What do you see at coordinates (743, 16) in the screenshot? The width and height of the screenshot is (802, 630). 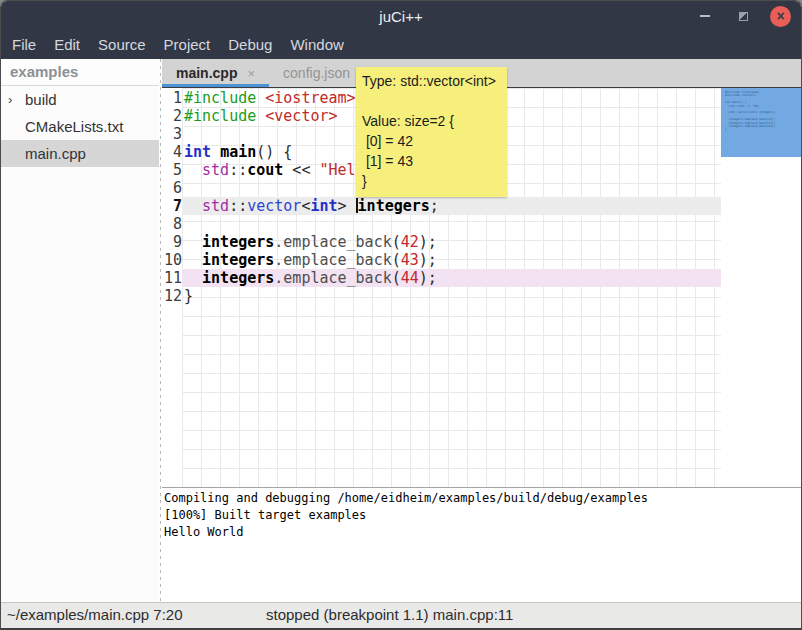 I see `restore-button` at bounding box center [743, 16].